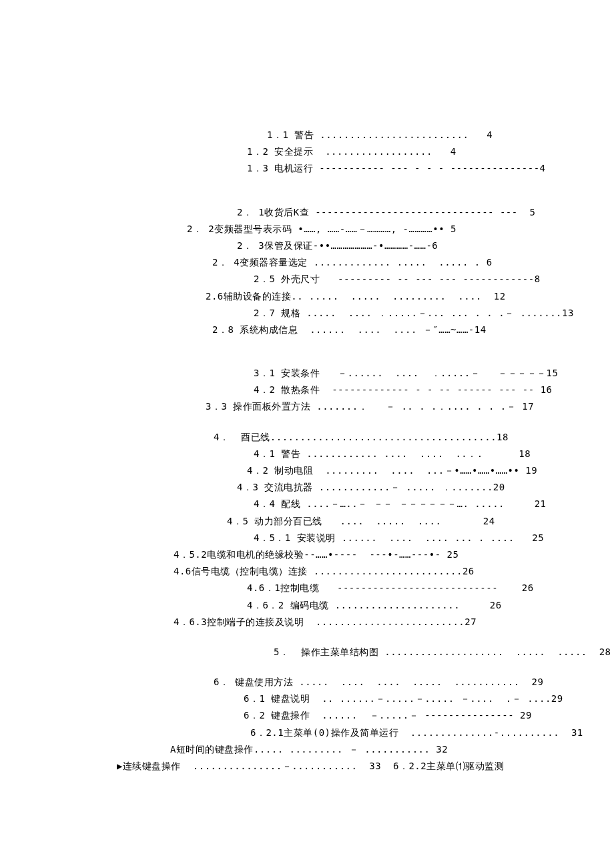 The width and height of the screenshot is (614, 868). Describe the element at coordinates (307, 699) in the screenshot. I see `toc-entry: 6．1 键盘说明 .. ......－.....－..... －.... .－ …` at that location.